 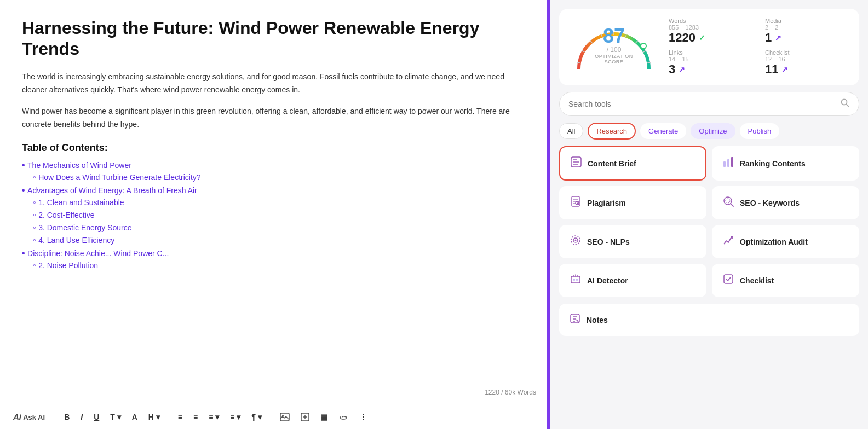 What do you see at coordinates (758, 47) in the screenshot?
I see `score-stats: Words 855 – 1283 1220 ✓ Media 2 – 2 1 ↗ …` at bounding box center [758, 47].